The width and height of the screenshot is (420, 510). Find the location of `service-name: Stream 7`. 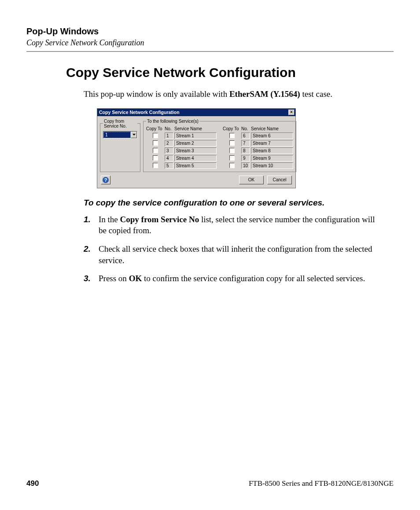

service-name: Stream 7 is located at coordinates (272, 143).